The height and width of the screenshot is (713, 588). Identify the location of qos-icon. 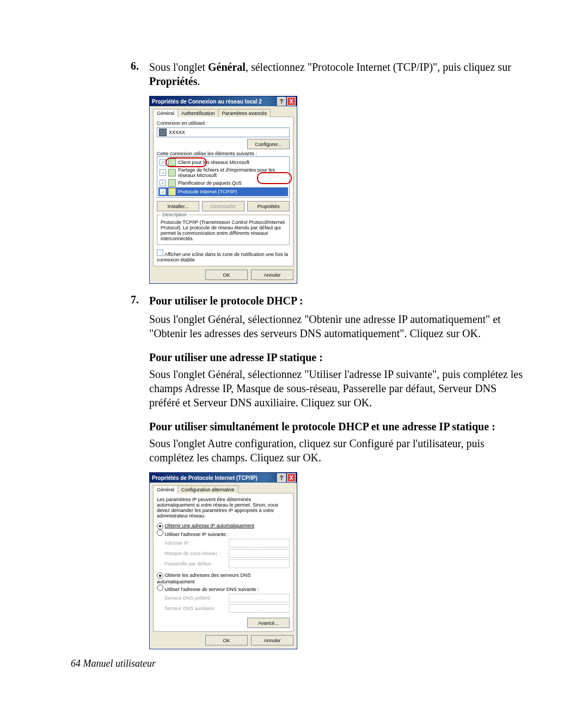
(172, 183).